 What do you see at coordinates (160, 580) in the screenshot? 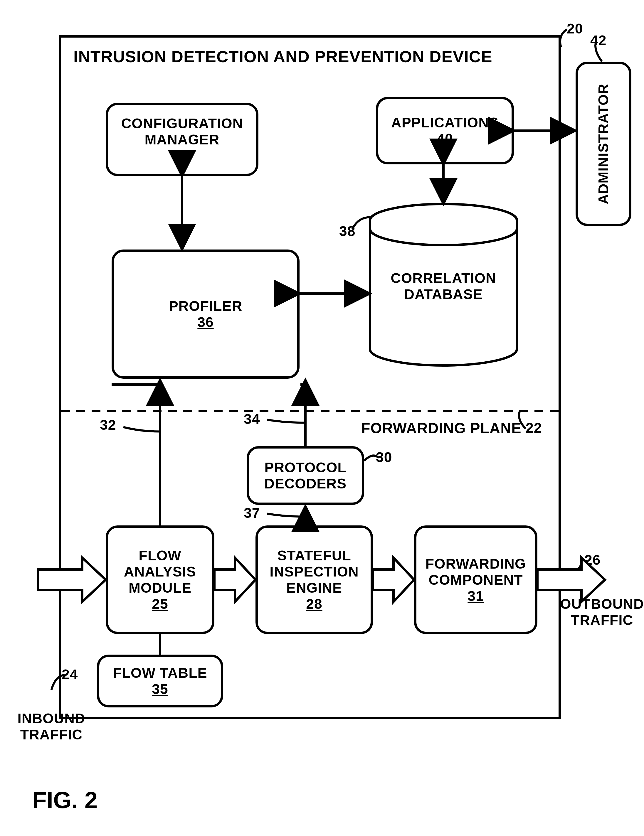
I see `flow-analysis-node: FLOW ANALYSIS MODULE 25` at bounding box center [160, 580].